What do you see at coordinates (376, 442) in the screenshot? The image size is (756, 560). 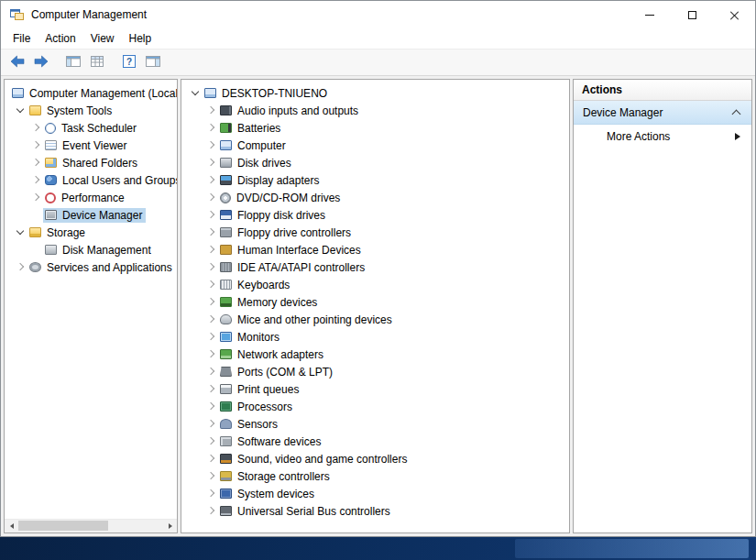 I see `tree-item-software-devices: Software devices` at bounding box center [376, 442].